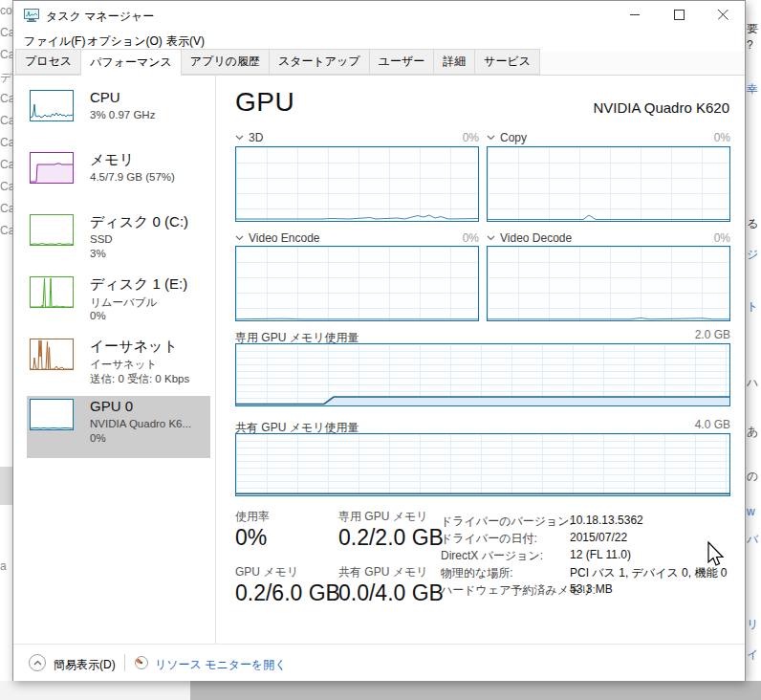 The height and width of the screenshot is (700, 761). I want to click on sidebar-divider, so click(216, 360).